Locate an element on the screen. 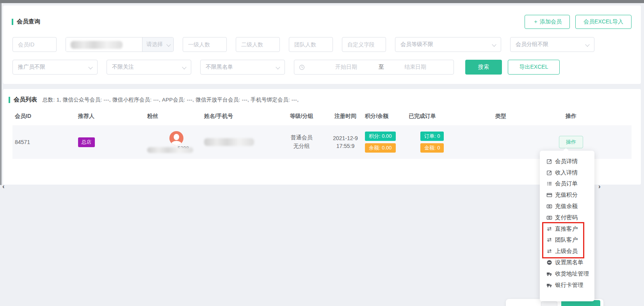  custom-field-input is located at coordinates (364, 44).